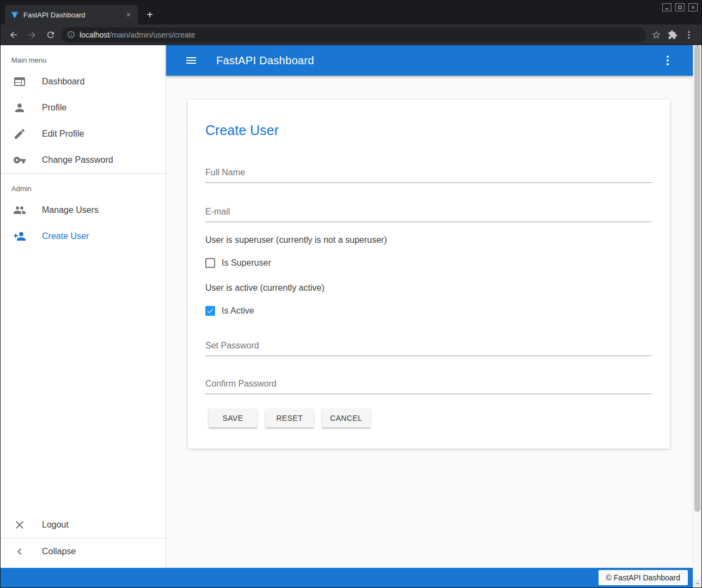 The width and height of the screenshot is (702, 588). Describe the element at coordinates (20, 134) in the screenshot. I see `pencil-icon` at that location.